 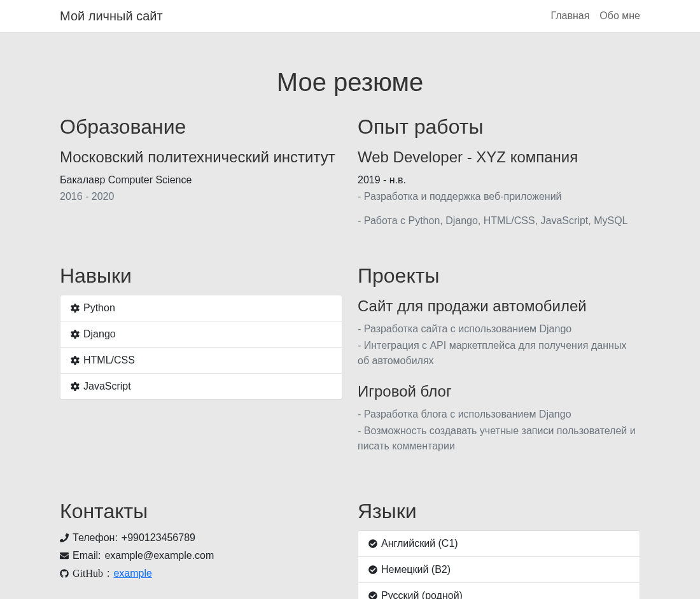 I want to click on education-section: Образование Московский политехнический и…, so click(x=201, y=171).